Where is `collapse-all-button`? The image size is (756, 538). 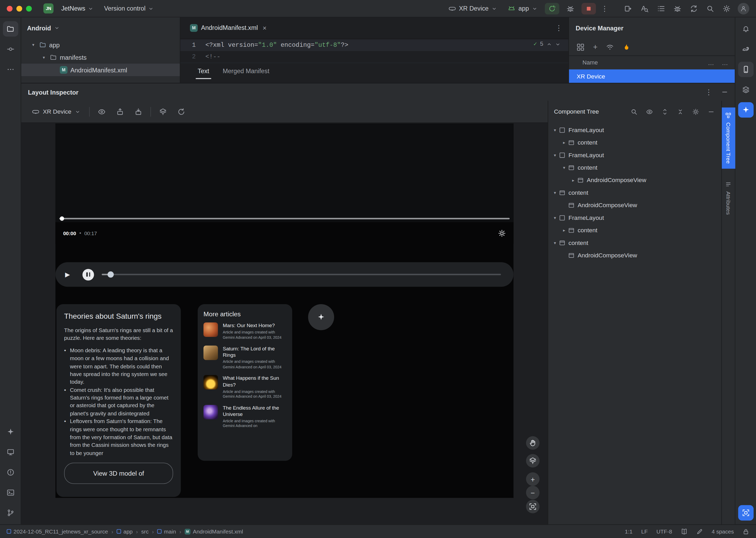
collapse-all-button is located at coordinates (680, 112).